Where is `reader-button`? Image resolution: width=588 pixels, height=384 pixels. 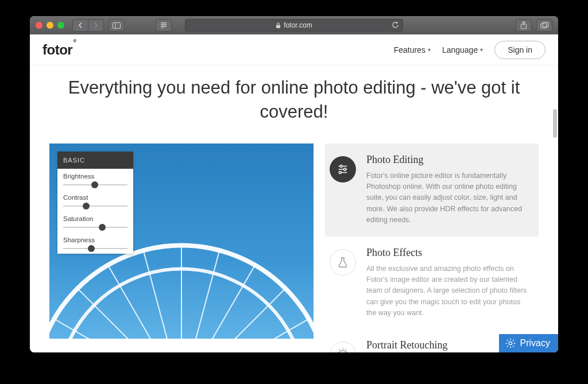
reader-button is located at coordinates (164, 25).